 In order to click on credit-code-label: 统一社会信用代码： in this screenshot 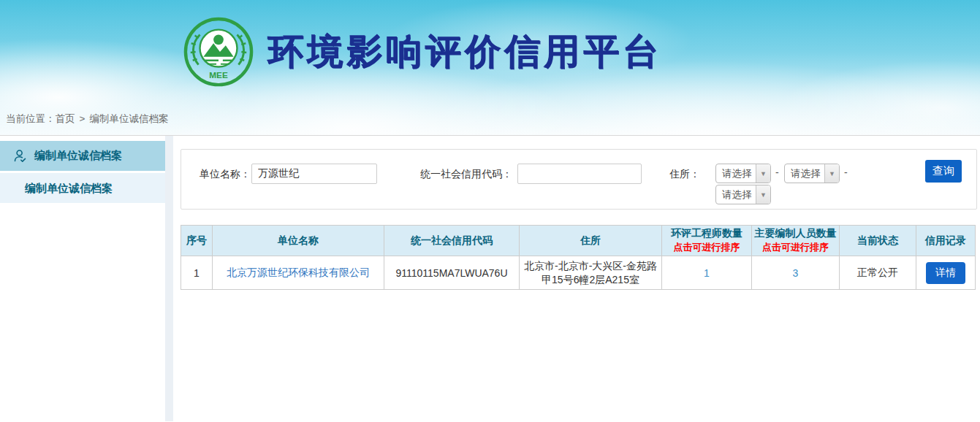, I will do `click(463, 174)`.